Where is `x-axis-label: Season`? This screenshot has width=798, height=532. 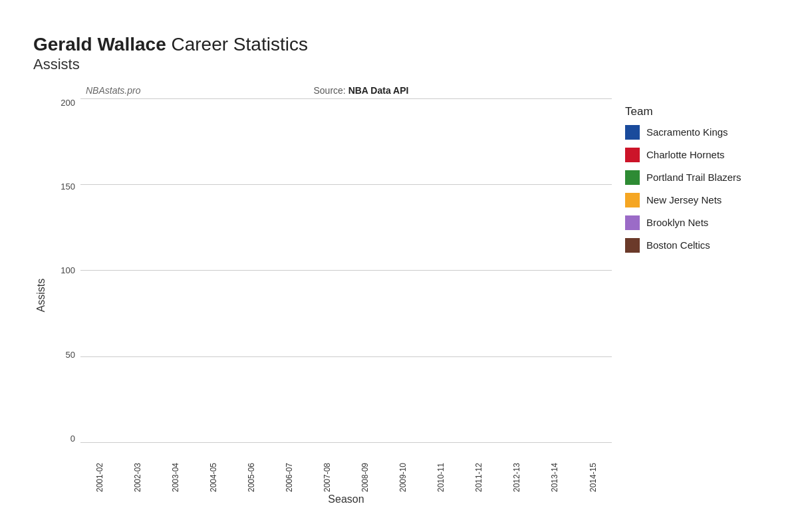 x-axis-label: Season is located at coordinates (332, 499).